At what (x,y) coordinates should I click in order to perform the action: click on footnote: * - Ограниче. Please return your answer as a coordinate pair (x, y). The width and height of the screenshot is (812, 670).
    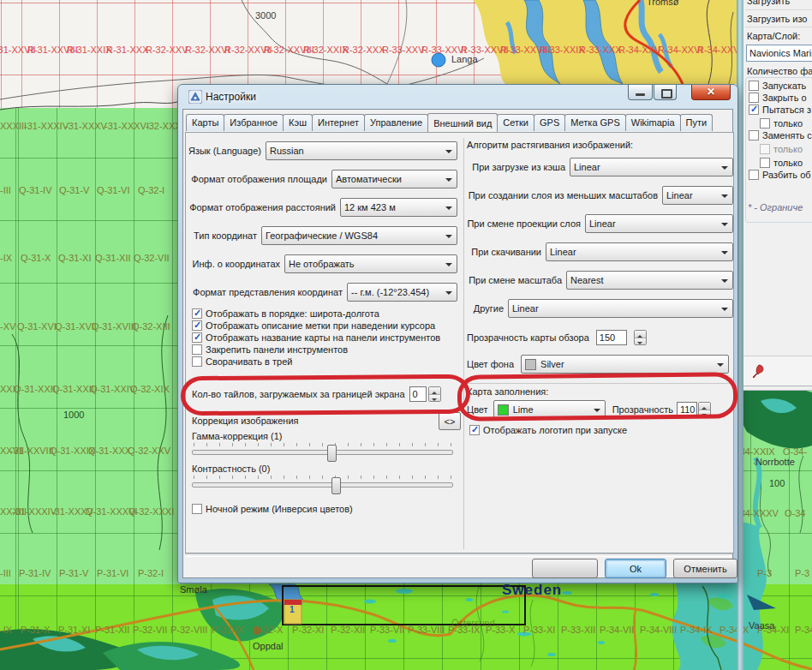
    Looking at the image, I should click on (775, 207).